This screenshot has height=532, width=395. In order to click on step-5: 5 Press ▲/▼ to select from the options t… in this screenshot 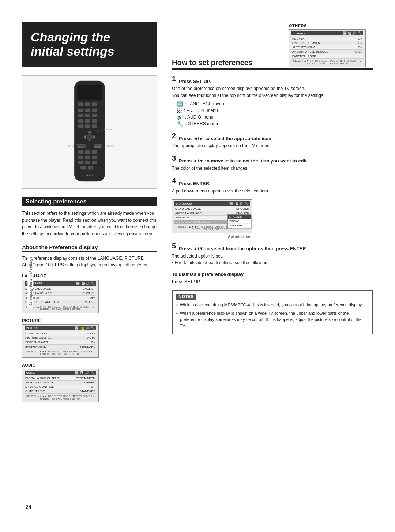, I will do `click(272, 254)`.